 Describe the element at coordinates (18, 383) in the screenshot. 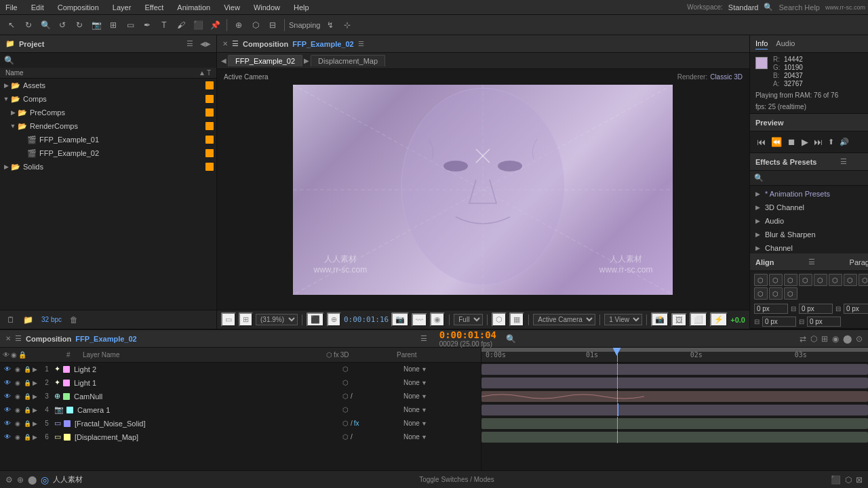

I see `layer-2-solo: ◉` at that location.